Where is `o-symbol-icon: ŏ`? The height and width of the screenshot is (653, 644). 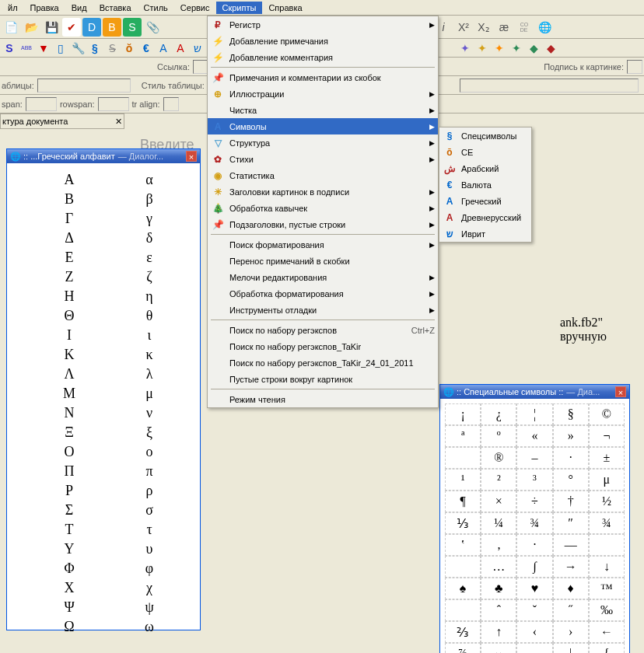
o-symbol-icon: ŏ is located at coordinates (129, 48).